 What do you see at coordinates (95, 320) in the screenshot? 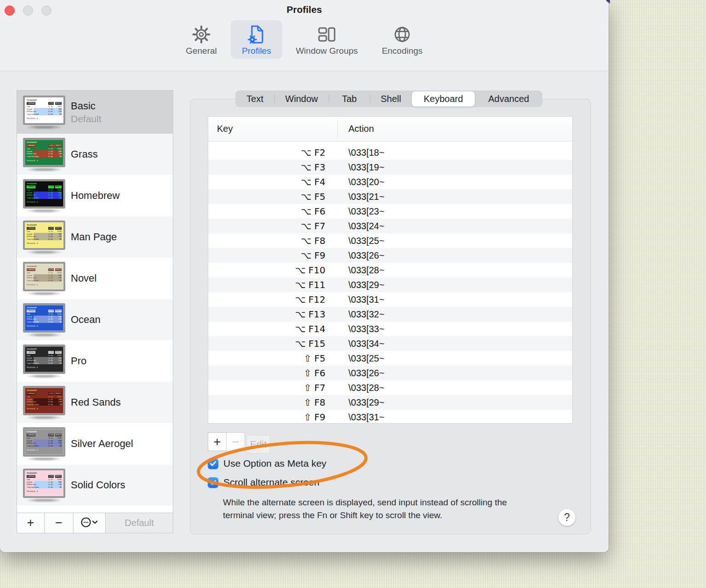
I see `profile-row-ocean: Terminal#COMMAND%CPURPRVTtop4.1%231KXcod…` at bounding box center [95, 320].